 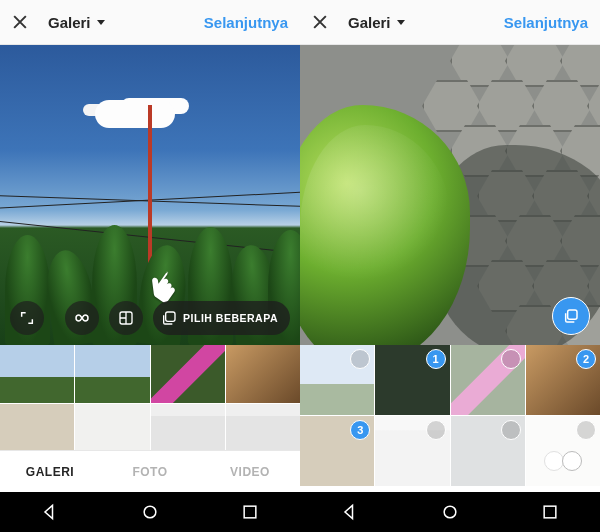 What do you see at coordinates (150, 318) in the screenshot?
I see `preview-controls: PILIH BEBERAPA` at bounding box center [150, 318].